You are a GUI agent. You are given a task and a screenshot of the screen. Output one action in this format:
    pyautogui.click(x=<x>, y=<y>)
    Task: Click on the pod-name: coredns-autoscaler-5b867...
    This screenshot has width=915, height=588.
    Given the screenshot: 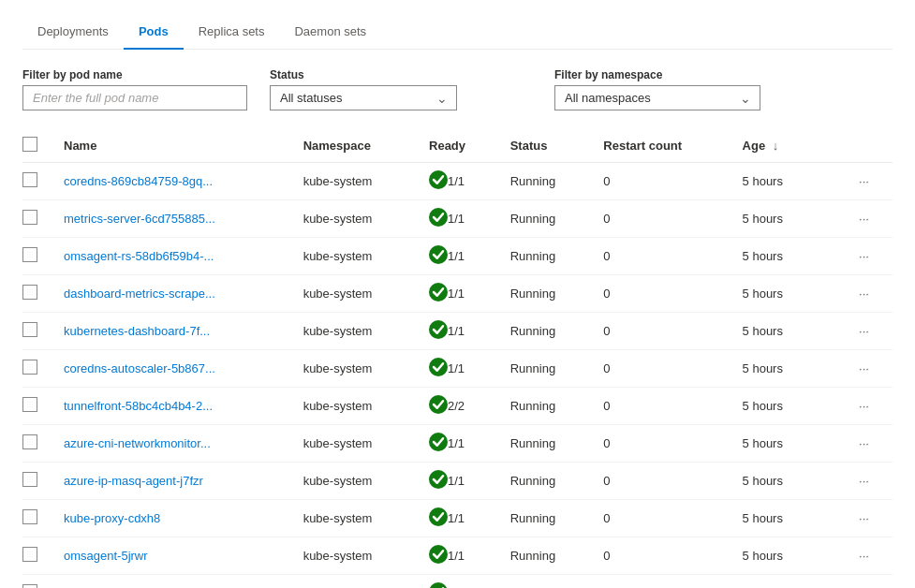 What is the action you would take?
    pyautogui.click(x=172, y=369)
    